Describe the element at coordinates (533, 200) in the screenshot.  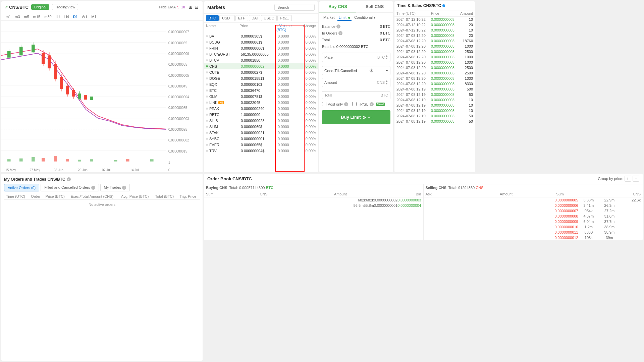
I see `ob-sell-row: 0.0000000005 3.38m 22.9m 22.6k` at that location.